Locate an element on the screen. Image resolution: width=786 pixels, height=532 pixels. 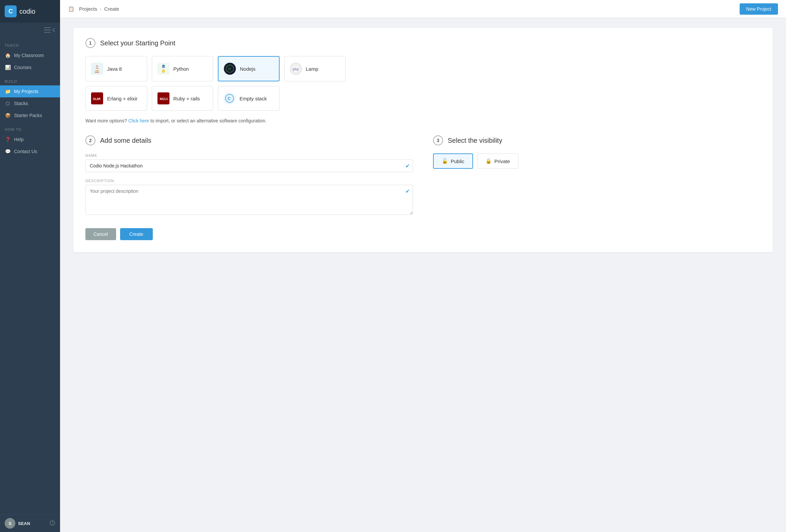
svg-text: OLAM is located at coordinates (97, 99).